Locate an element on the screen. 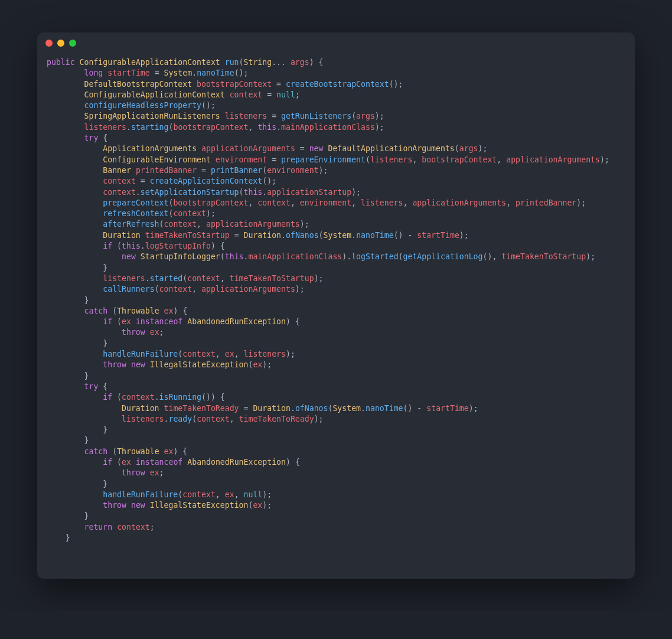 The height and width of the screenshot is (639, 672). code-token: Throwable is located at coordinates (138, 311).